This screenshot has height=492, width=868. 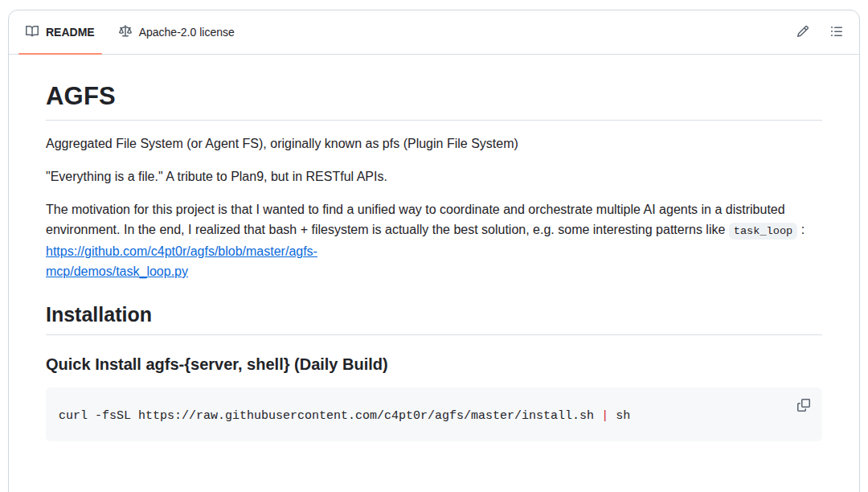 I want to click on copy-button, so click(x=804, y=406).